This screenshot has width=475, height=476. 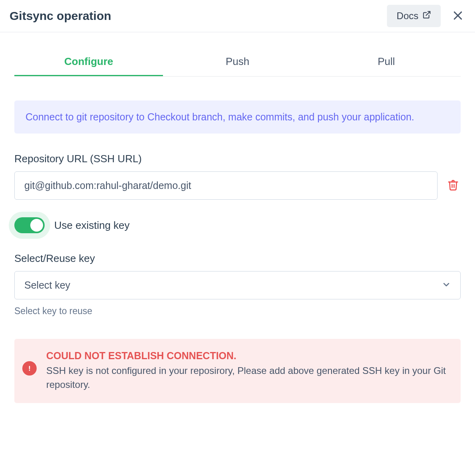 What do you see at coordinates (453, 189) in the screenshot?
I see `trash-icon` at bounding box center [453, 189].